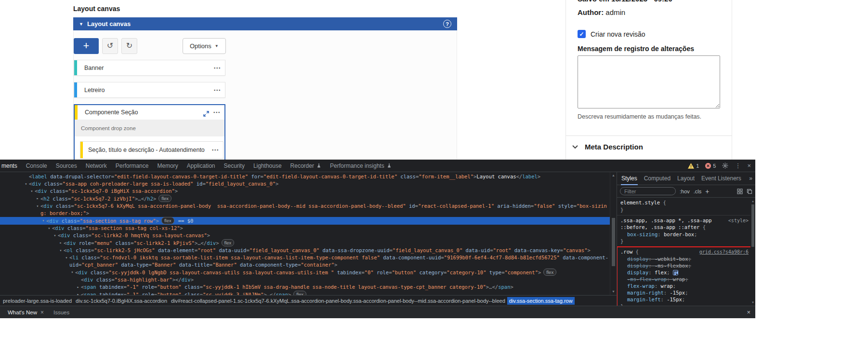  What do you see at coordinates (686, 293) in the screenshot?
I see `css-property: margin-right: -15px;` at bounding box center [686, 293].